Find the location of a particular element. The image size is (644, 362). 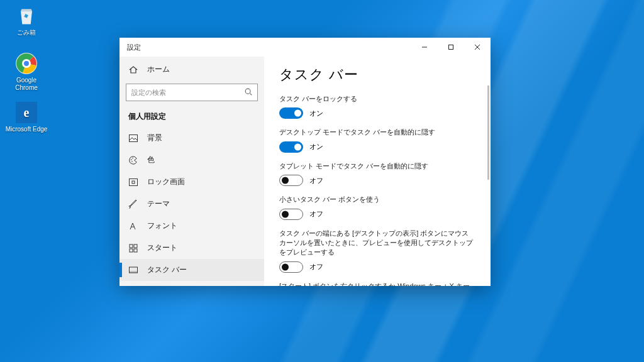

search-icon is located at coordinates (248, 92).